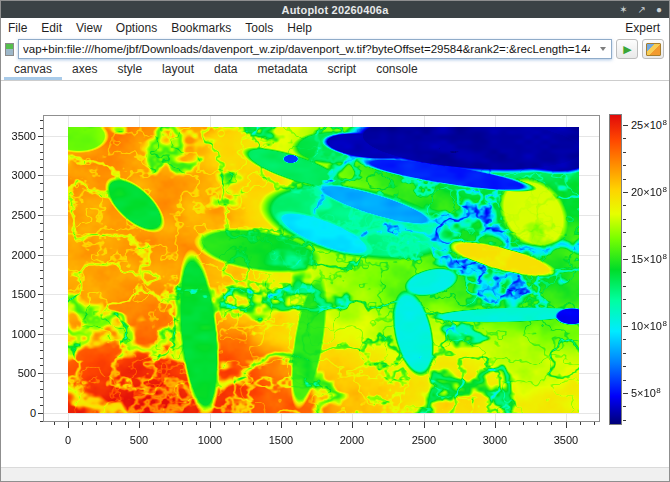  Describe the element at coordinates (335, 70) in the screenshot. I see `tabbar: canvasaxesstylelayoutdatametadatascriptc…` at that location.